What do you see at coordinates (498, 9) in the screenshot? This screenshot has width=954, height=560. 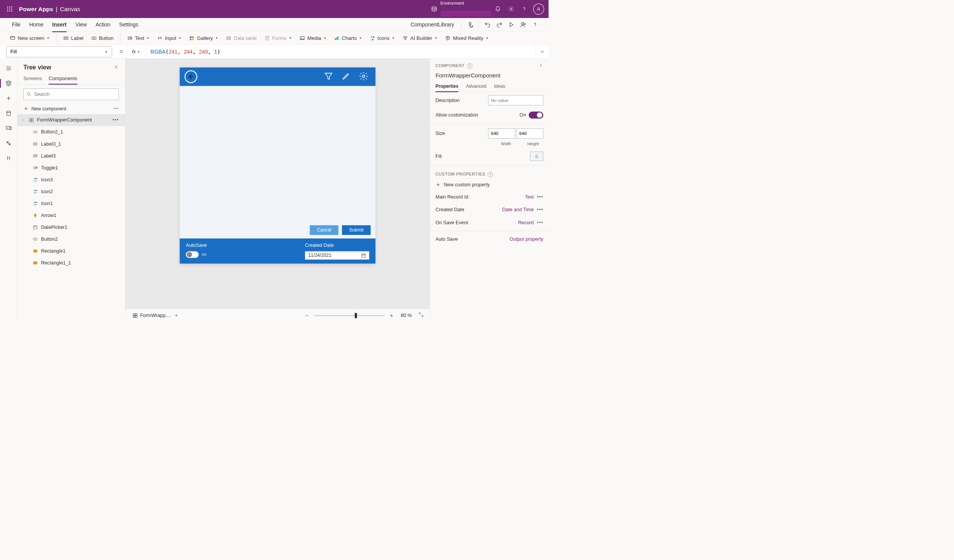 I see `notifications-icon` at bounding box center [498, 9].